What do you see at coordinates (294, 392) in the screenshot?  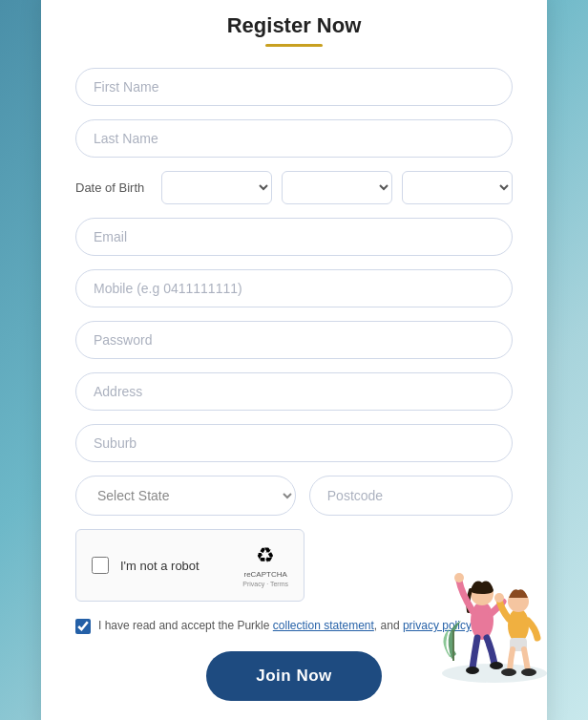 I see `address-input` at bounding box center [294, 392].